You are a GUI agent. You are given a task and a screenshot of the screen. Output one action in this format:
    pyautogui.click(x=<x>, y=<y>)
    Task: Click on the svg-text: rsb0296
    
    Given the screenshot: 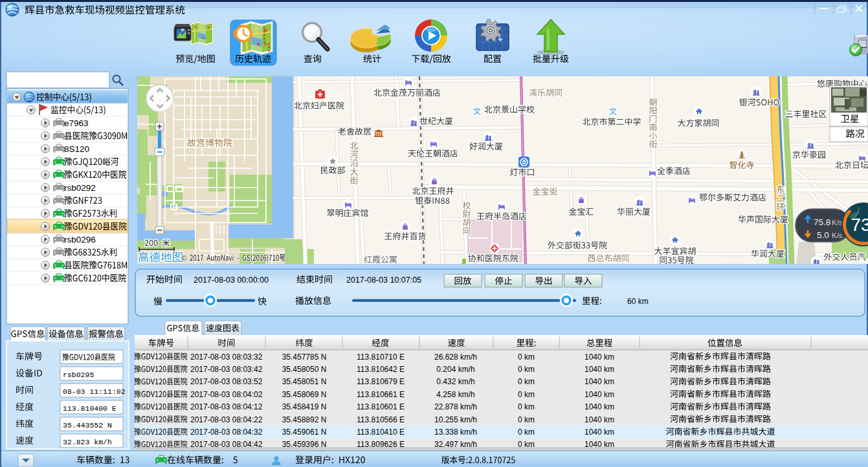 What is the action you would take?
    pyautogui.click(x=80, y=239)
    